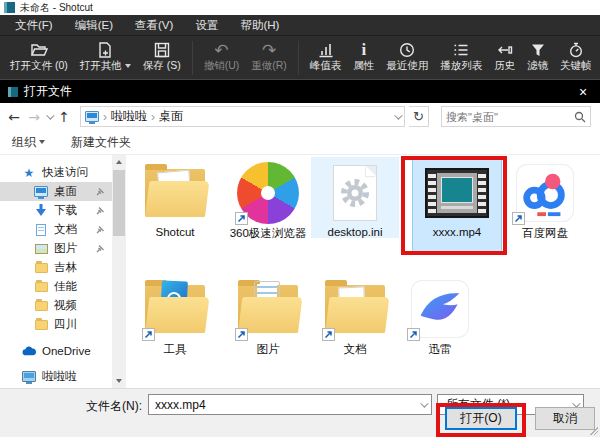 This screenshot has width=600, height=437. What do you see at coordinates (154, 25) in the screenshot?
I see `menu-view: 查看(V)` at bounding box center [154, 25].